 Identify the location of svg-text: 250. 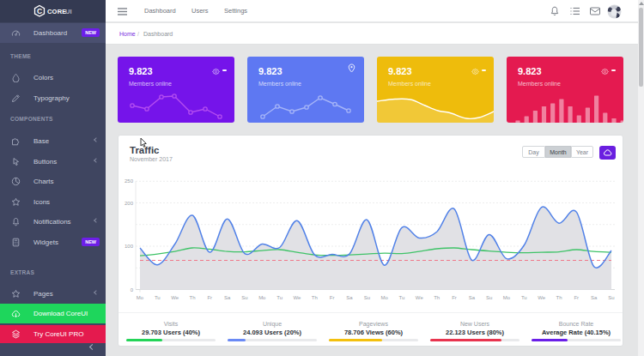
(129, 181).